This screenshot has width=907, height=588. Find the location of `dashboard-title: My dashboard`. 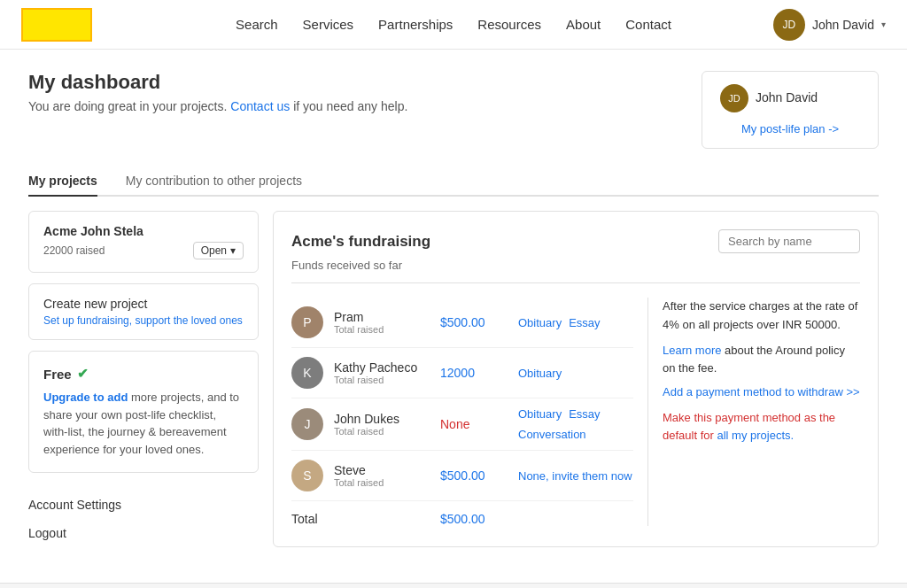

dashboard-title: My dashboard is located at coordinates (218, 82).